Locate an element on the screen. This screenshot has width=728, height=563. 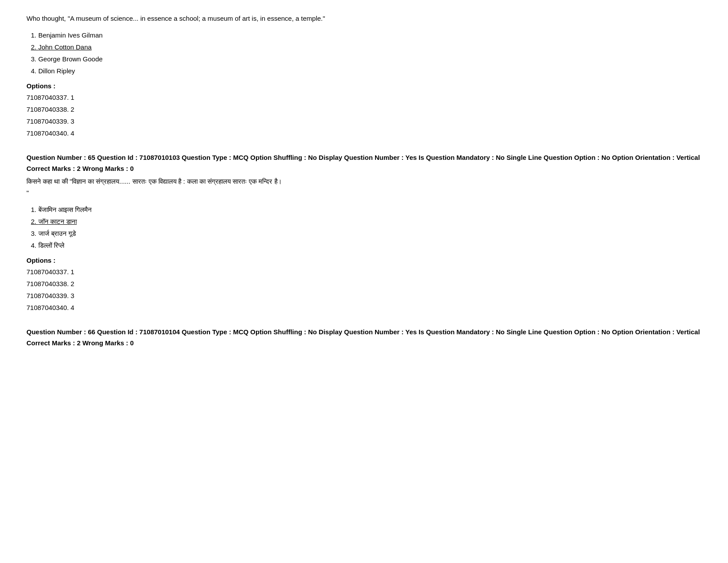
option-65-1-text: बेंजामिन आइव्स गिलमैन is located at coordinates (65, 209).